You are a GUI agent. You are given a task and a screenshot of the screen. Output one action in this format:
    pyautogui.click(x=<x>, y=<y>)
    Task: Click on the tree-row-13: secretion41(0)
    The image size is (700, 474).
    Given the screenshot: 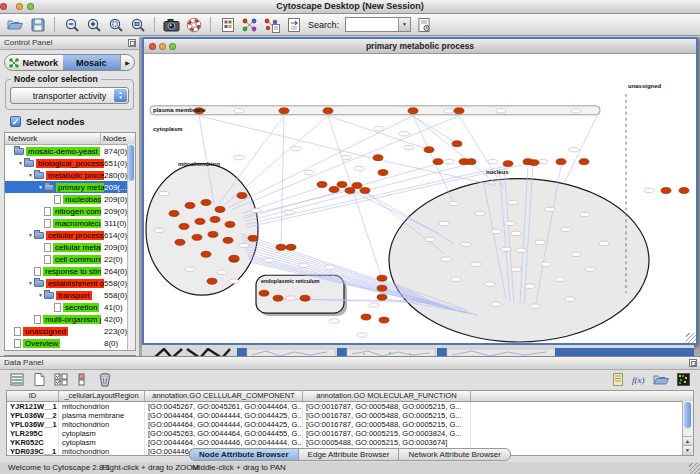 What is the action you would take?
    pyautogui.click(x=70, y=307)
    